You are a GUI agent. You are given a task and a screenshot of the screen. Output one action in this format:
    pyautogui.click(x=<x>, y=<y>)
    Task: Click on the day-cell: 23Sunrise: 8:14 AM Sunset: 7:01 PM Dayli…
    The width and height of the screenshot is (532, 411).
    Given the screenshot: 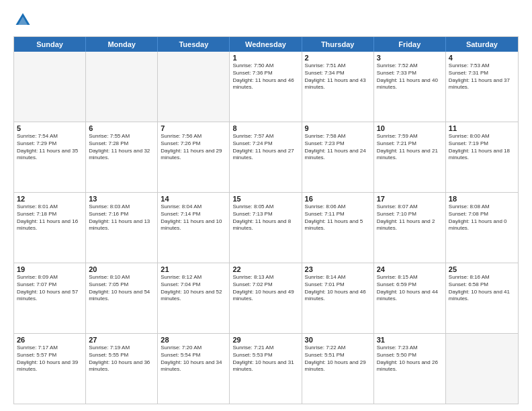 What is the action you would take?
    pyautogui.click(x=339, y=298)
    